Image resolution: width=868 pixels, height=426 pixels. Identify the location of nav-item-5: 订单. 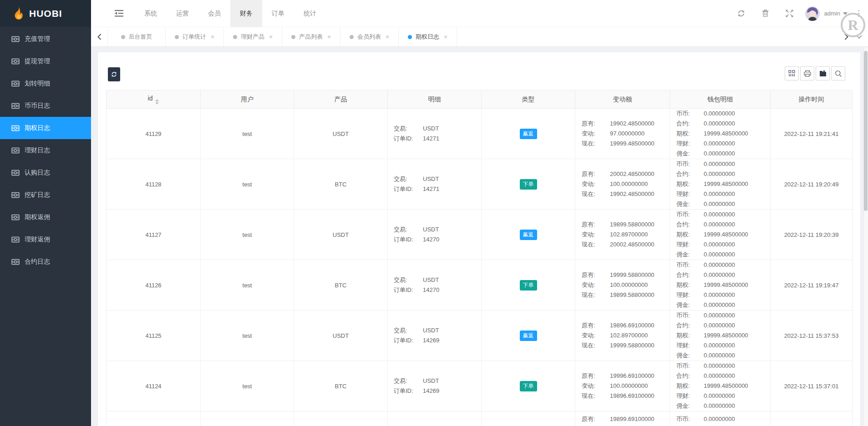
(278, 14).